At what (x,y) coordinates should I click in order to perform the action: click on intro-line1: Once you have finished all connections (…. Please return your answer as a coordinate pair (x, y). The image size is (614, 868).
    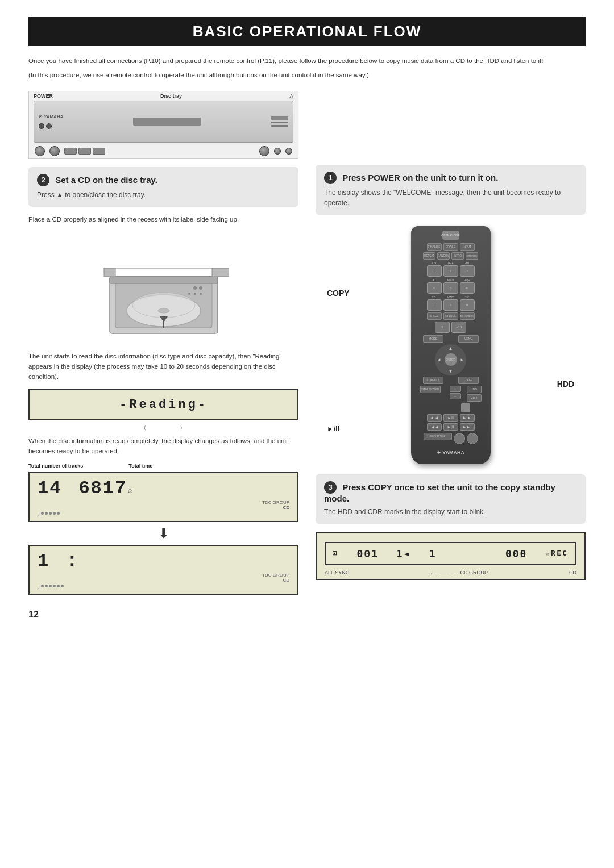
    Looking at the image, I should click on (307, 61).